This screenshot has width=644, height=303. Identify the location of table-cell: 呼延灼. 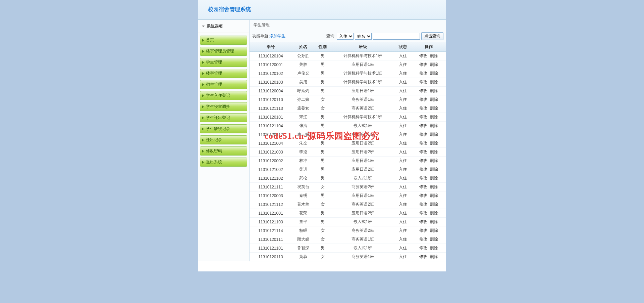
(303, 91).